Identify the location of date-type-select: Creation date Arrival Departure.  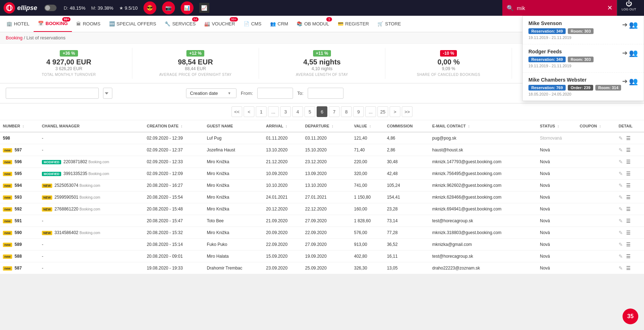
(208, 93).